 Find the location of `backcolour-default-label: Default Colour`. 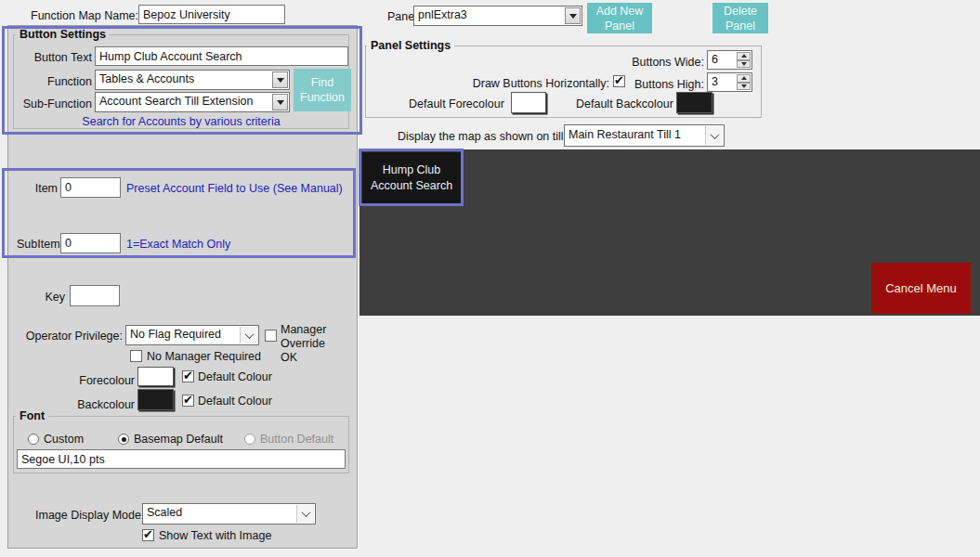

backcolour-default-label: Default Colour is located at coordinates (235, 401).